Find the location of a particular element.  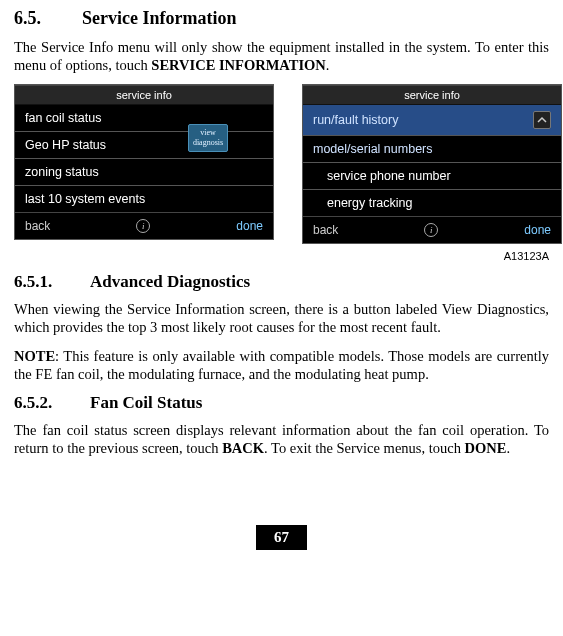

fan-coil-paragraph: The fan coil status screen displays rele… is located at coordinates (282, 439).